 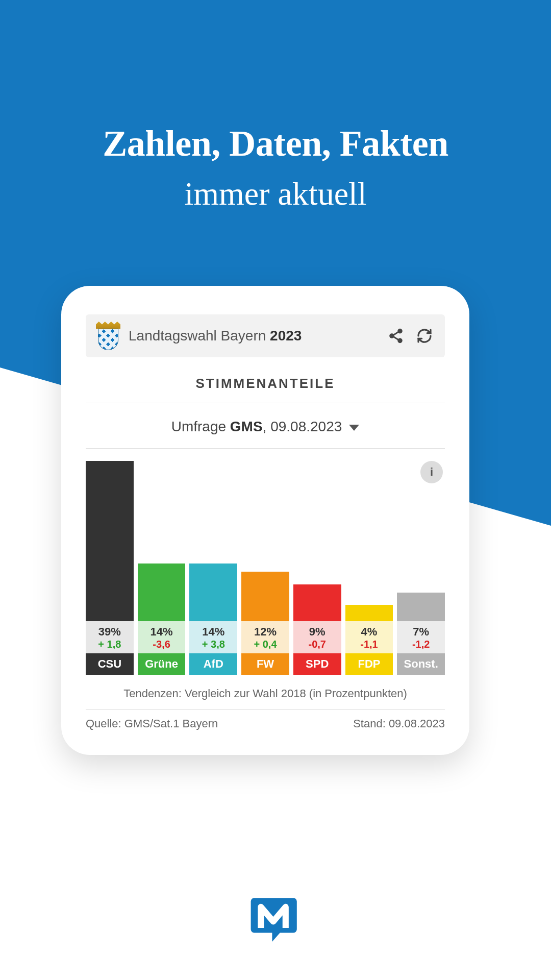 I want to click on trend-value: -1,2, so click(x=421, y=644).